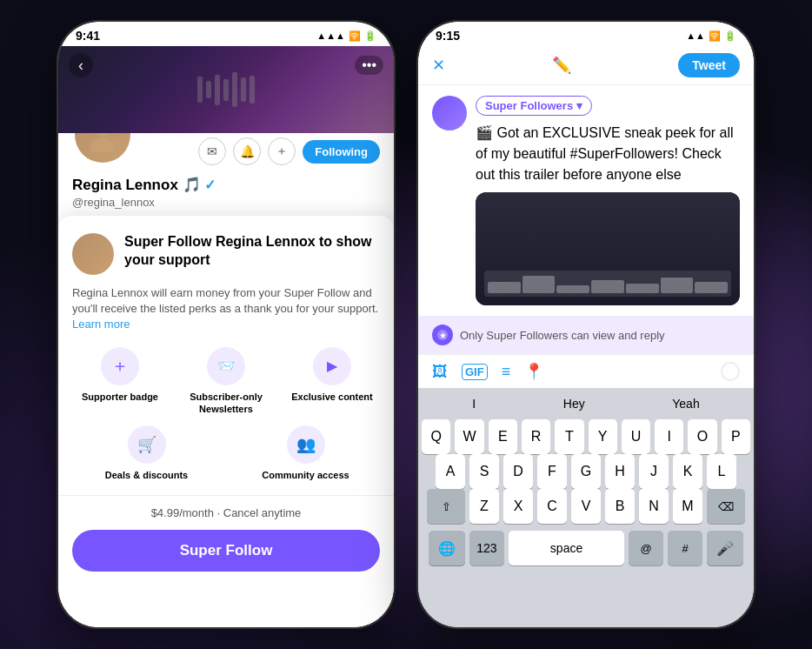 The image size is (812, 649). I want to click on profile-handle: @regina_lennox, so click(226, 202).